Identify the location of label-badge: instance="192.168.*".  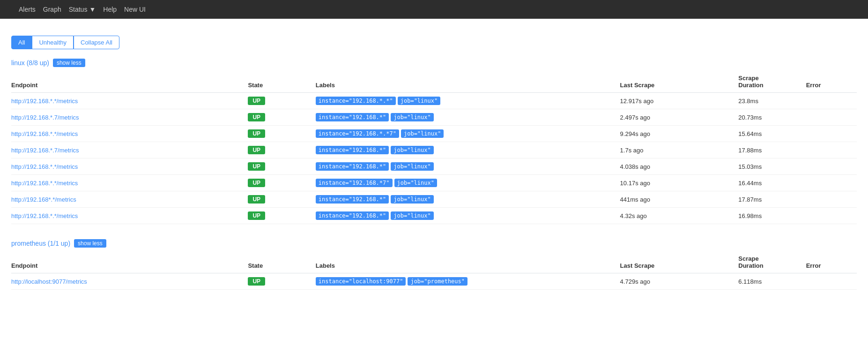
(352, 166).